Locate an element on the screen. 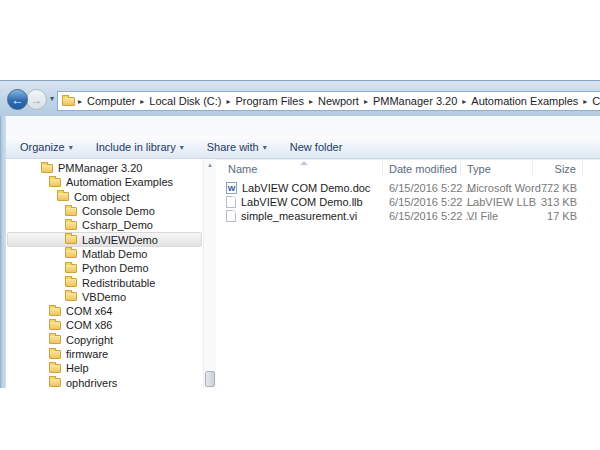  tree-item-label: firmware is located at coordinates (87, 354).